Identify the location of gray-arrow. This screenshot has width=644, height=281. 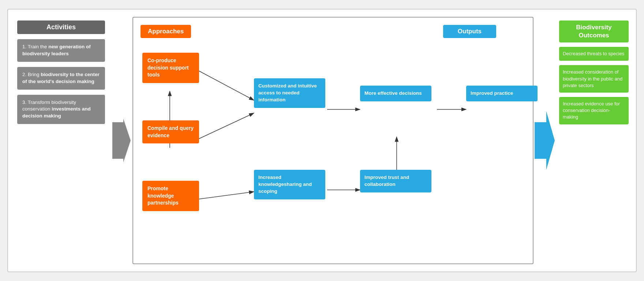
(121, 140).